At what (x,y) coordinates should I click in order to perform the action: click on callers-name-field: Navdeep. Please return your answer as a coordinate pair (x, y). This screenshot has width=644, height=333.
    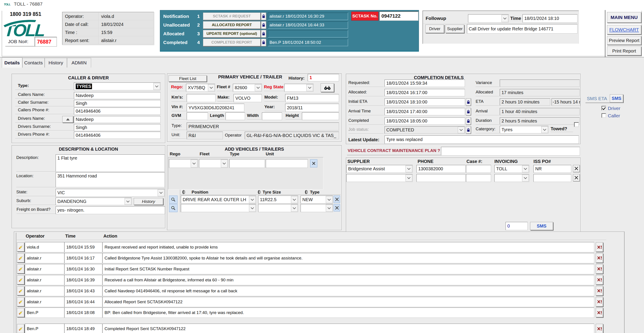
    Looking at the image, I should click on (117, 96).